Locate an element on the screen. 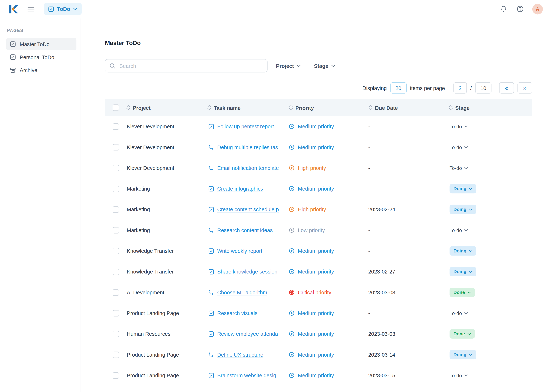 The height and width of the screenshot is (392, 552). task-type-icon is located at coordinates (211, 293).